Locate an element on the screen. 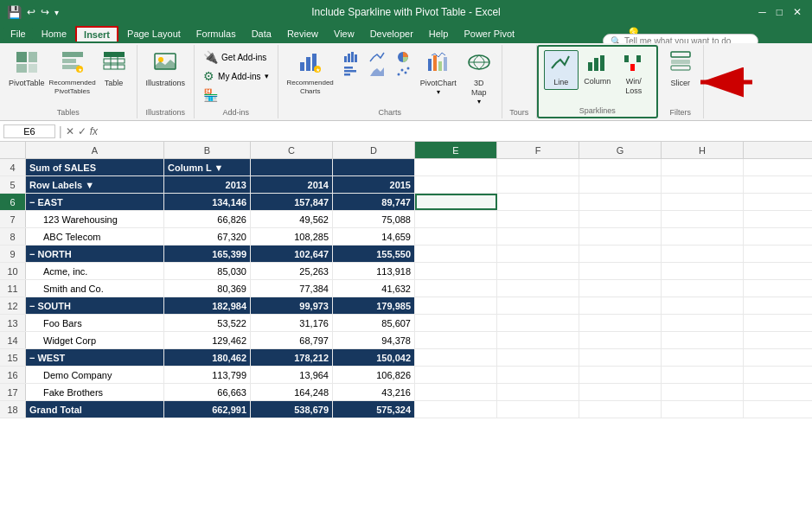  cell-f5 is located at coordinates (538, 185).